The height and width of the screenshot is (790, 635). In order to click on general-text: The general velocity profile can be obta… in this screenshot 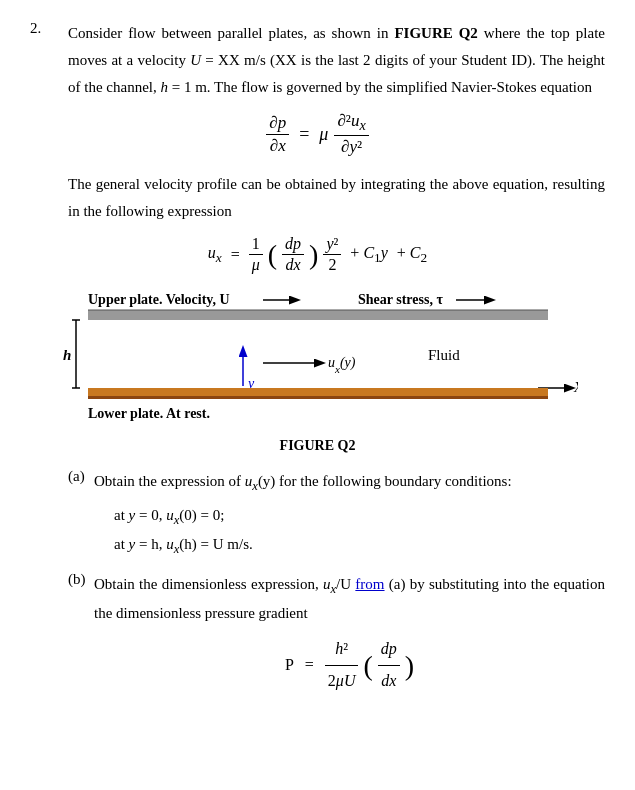, I will do `click(318, 198)`.